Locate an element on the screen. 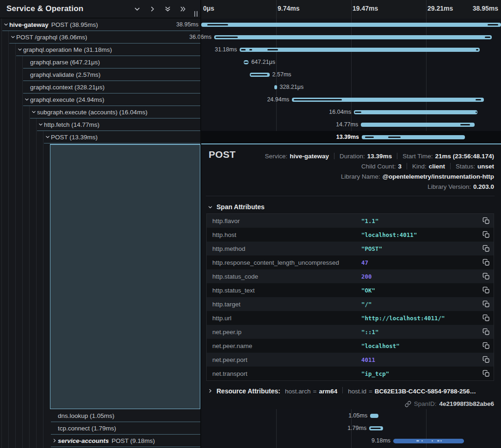 The height and width of the screenshot is (448, 501). collapse-all-icon is located at coordinates (167, 9).